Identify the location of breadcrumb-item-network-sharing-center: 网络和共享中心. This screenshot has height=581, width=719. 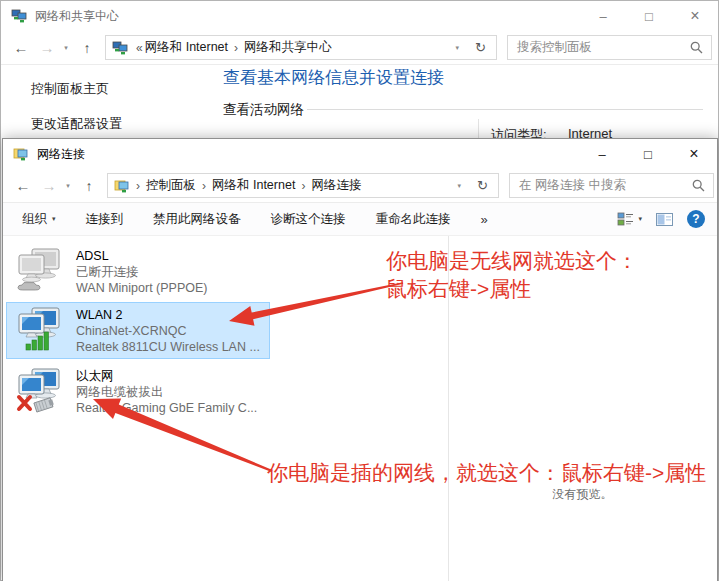
(288, 48).